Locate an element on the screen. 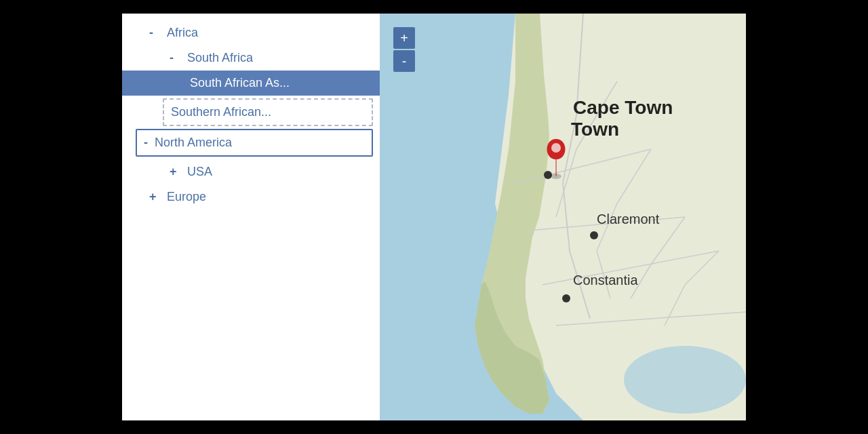 This screenshot has width=868, height=434. label-south-africa: South Africa is located at coordinates (220, 58).